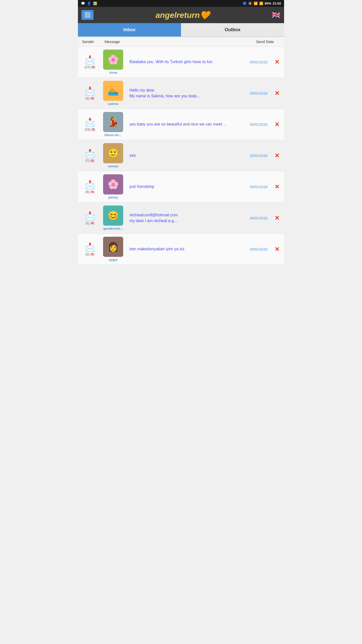 The image size is (362, 644). Describe the element at coordinates (177, 42) in the screenshot. I see `message-column-header: Message` at that location.